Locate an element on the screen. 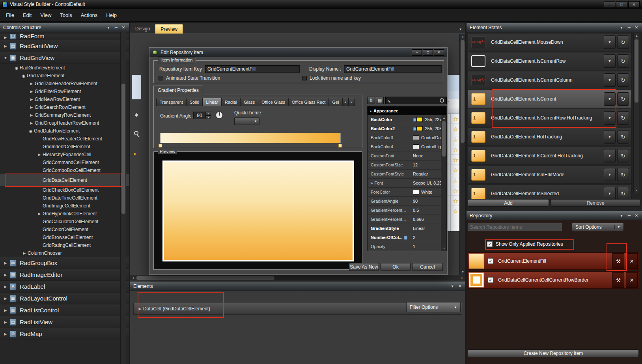 The width and height of the screenshot is (642, 364). scroll-left-icon: ◂ is located at coordinates (133, 278).